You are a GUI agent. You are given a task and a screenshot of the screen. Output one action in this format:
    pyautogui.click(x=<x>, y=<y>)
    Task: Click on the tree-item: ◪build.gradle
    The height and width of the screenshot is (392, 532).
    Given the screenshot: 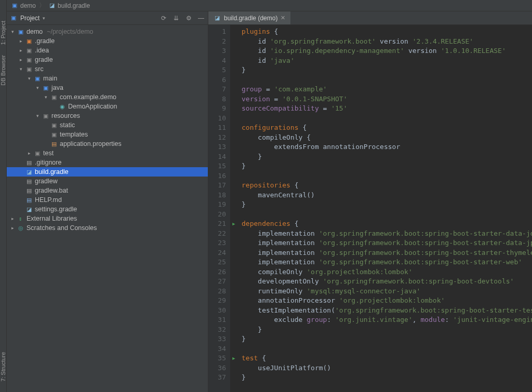 What is the action you would take?
    pyautogui.click(x=107, y=172)
    